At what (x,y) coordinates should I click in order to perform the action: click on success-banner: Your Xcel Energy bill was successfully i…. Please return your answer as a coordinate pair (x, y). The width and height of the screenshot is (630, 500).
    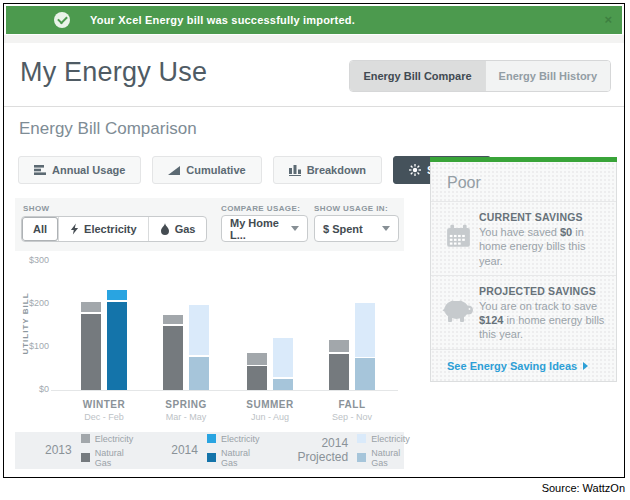
    Looking at the image, I should click on (314, 20).